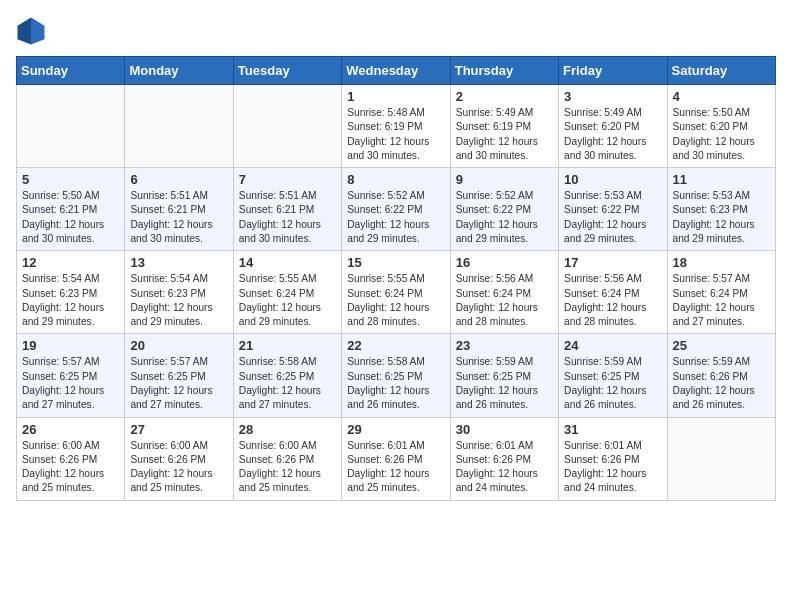  What do you see at coordinates (287, 458) in the screenshot?
I see `calendar-cell: 28Sunrise: 6:00 AM Sunset: 6:26 PM Dayli…` at bounding box center [287, 458].